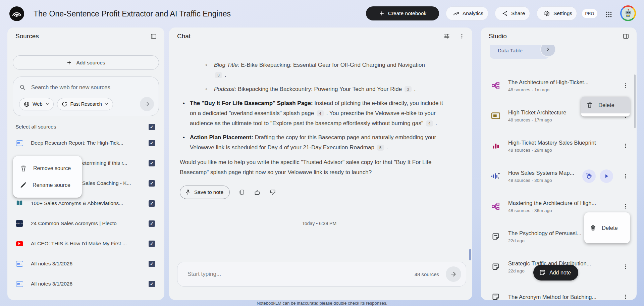 This screenshot has width=644, height=306. I want to click on studio-scrollbar, so click(635, 101).